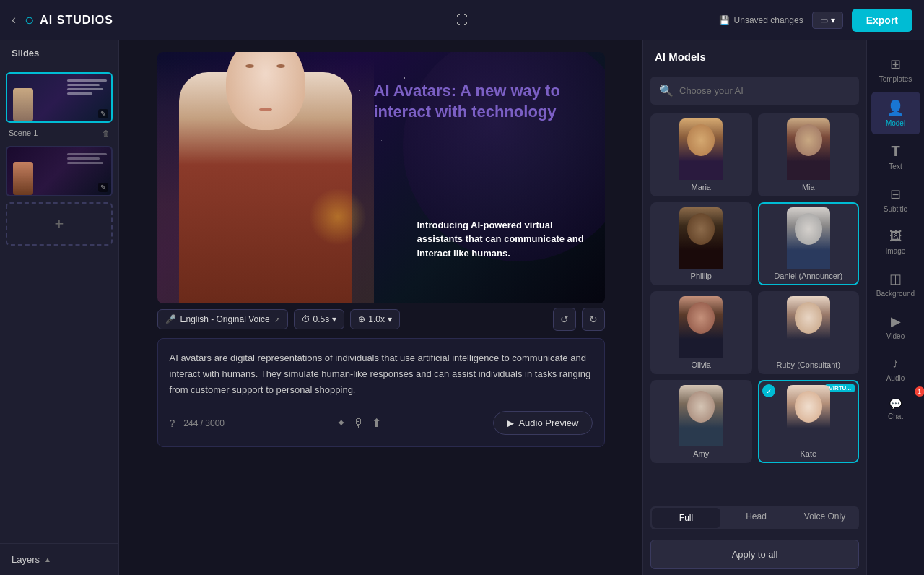 This screenshot has width=924, height=575. What do you see at coordinates (29, 20) in the screenshot?
I see `logo-icon: ○` at bounding box center [29, 20].